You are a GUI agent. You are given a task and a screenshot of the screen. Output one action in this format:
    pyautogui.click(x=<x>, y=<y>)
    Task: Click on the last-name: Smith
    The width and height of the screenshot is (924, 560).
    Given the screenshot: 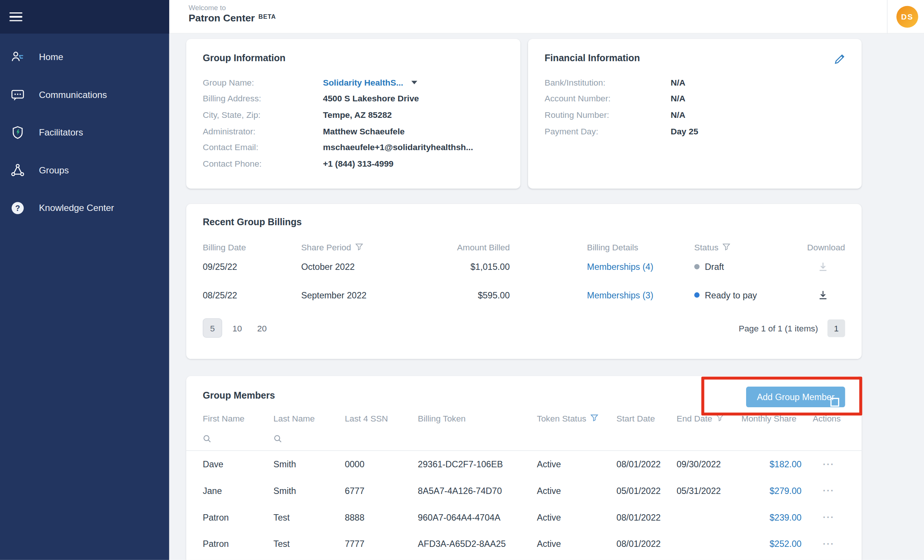 What is the action you would take?
    pyautogui.click(x=309, y=491)
    